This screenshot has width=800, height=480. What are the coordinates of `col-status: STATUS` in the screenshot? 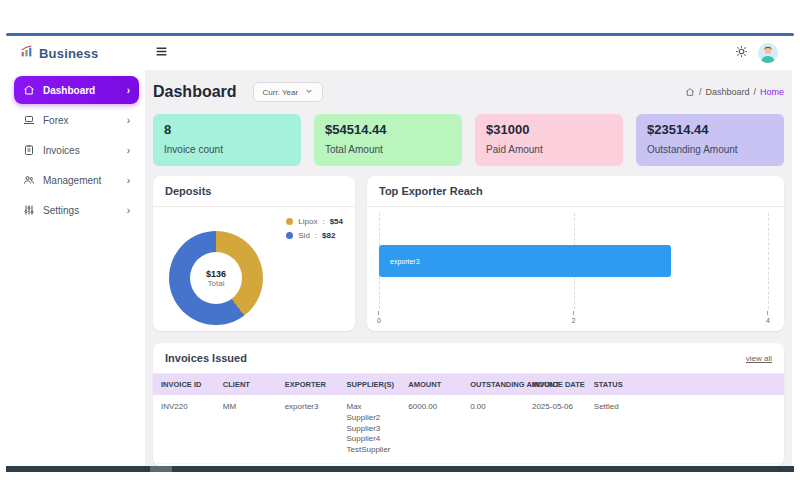 It's located at (685, 384).